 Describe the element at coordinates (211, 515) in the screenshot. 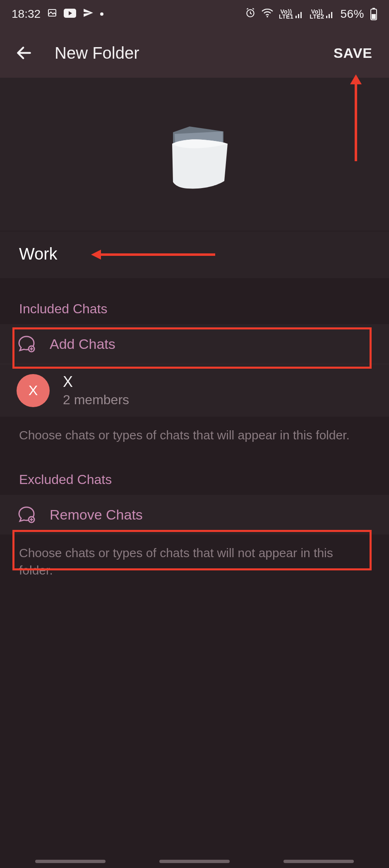

I see `remove-chats-label: Remove Chats` at that location.